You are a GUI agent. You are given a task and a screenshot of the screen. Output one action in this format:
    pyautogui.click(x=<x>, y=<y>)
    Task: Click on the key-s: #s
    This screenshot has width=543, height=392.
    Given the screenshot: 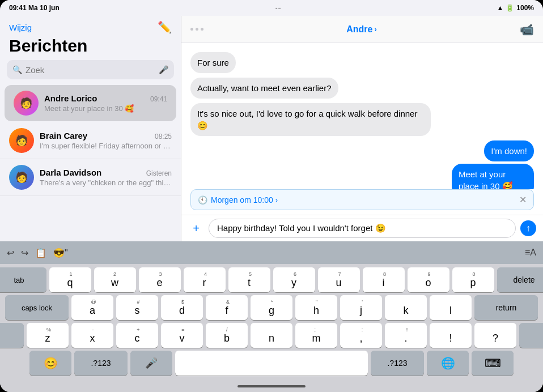 What is the action you would take?
    pyautogui.click(x=137, y=308)
    